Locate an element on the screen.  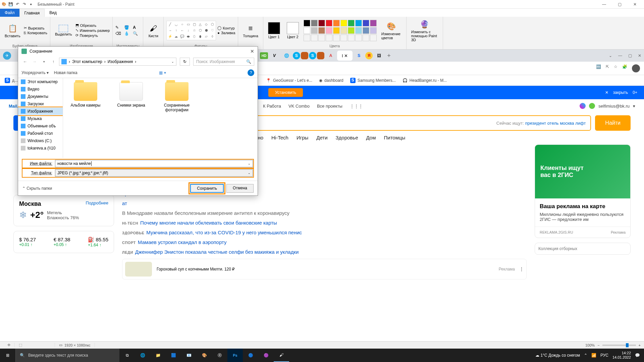
taskbar-search: 🔍 Введите здесь текст для поиска is located at coordinates (67, 355).